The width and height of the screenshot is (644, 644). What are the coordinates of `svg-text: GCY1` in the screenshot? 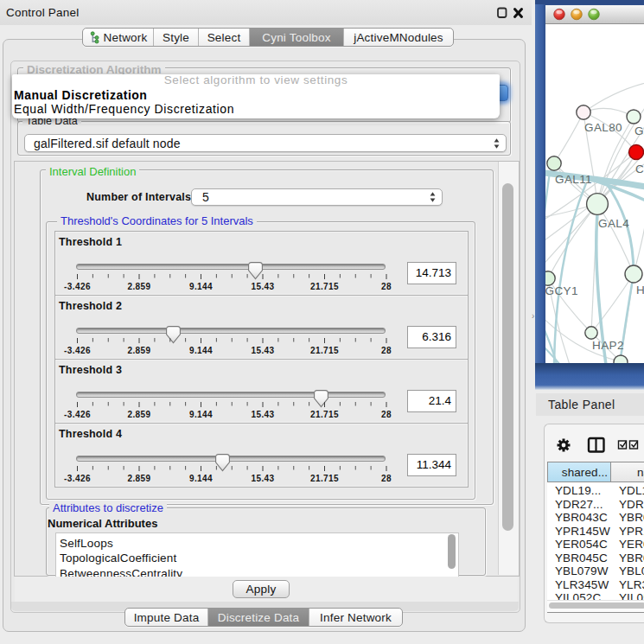 It's located at (562, 290).